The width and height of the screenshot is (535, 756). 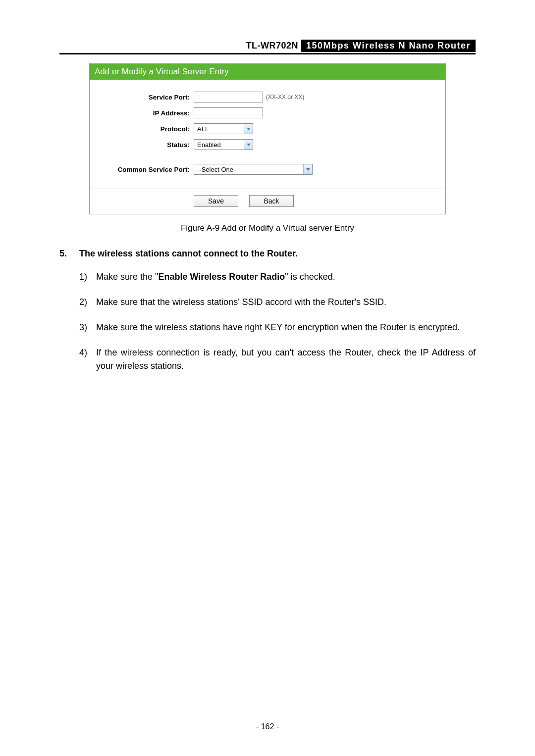 What do you see at coordinates (144, 129) in the screenshot?
I see `protocol-label: Protocol:` at bounding box center [144, 129].